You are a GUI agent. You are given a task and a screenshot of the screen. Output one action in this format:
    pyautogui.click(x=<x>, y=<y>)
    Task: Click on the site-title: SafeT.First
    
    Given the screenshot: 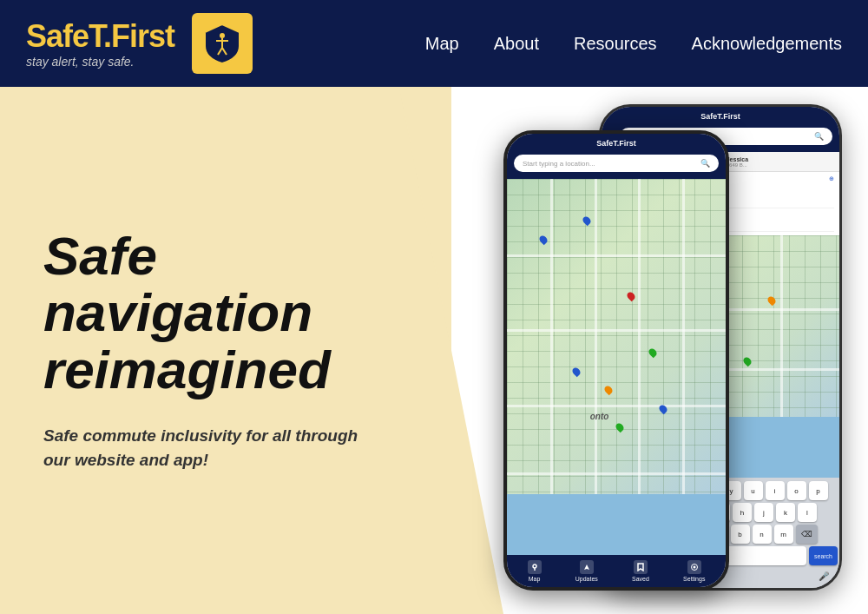 What is the action you would take?
    pyautogui.click(x=101, y=36)
    